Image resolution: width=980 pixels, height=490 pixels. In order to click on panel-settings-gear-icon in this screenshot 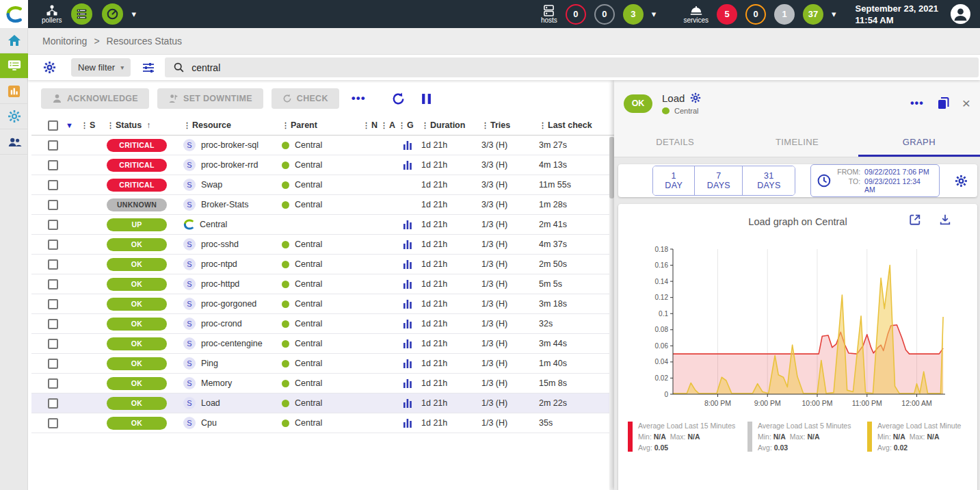, I will do `click(696, 98)`.